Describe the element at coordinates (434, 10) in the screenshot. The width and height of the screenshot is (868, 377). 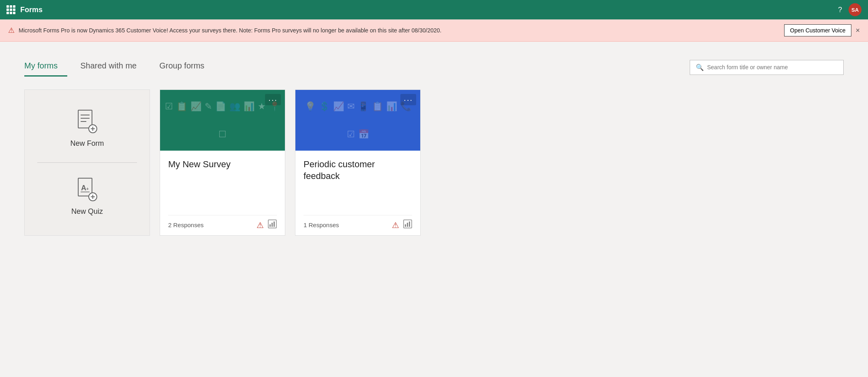
I see `top-navigation: Forms ? SA` at that location.